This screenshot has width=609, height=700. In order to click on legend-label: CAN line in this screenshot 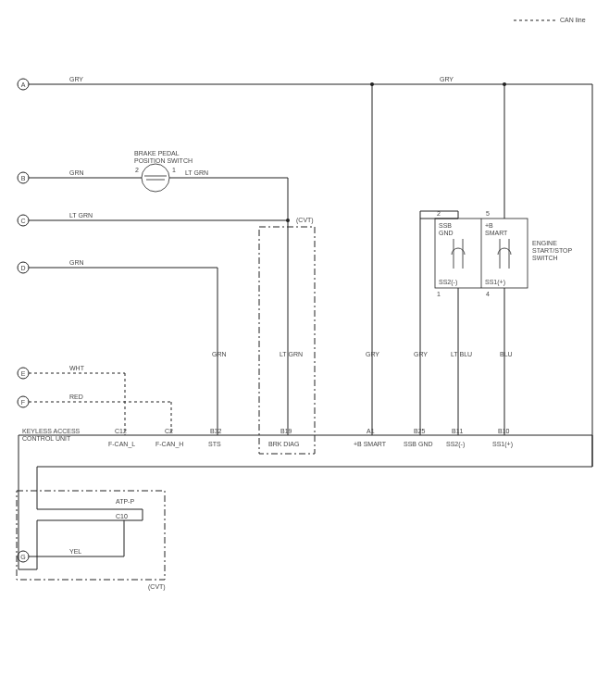, I will do `click(573, 20)`.